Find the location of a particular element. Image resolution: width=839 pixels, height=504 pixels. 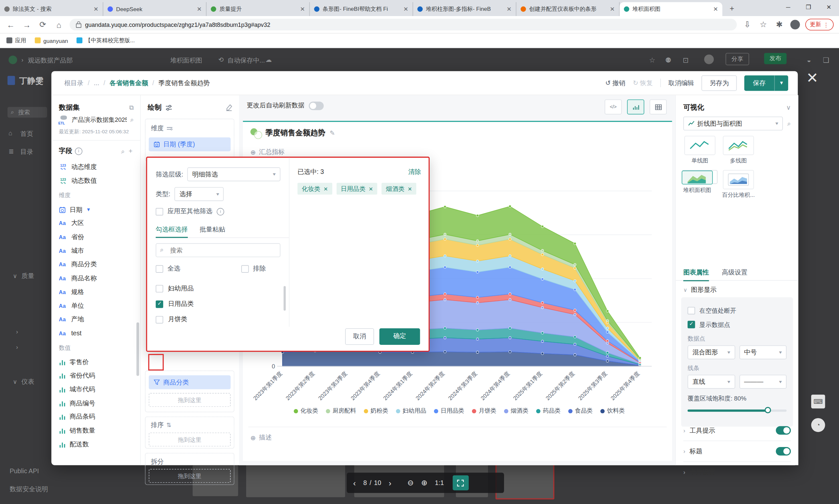

chart-type-multi: 多线图 is located at coordinates (738, 150).